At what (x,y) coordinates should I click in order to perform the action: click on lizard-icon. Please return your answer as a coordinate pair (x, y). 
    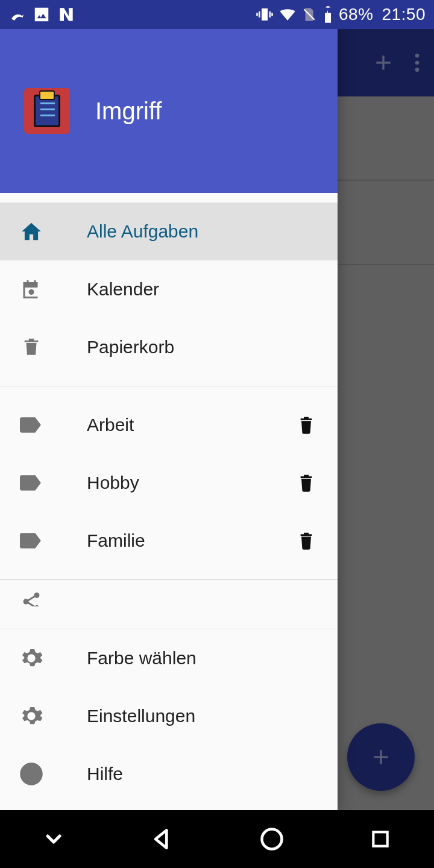
    Looking at the image, I should click on (17, 14).